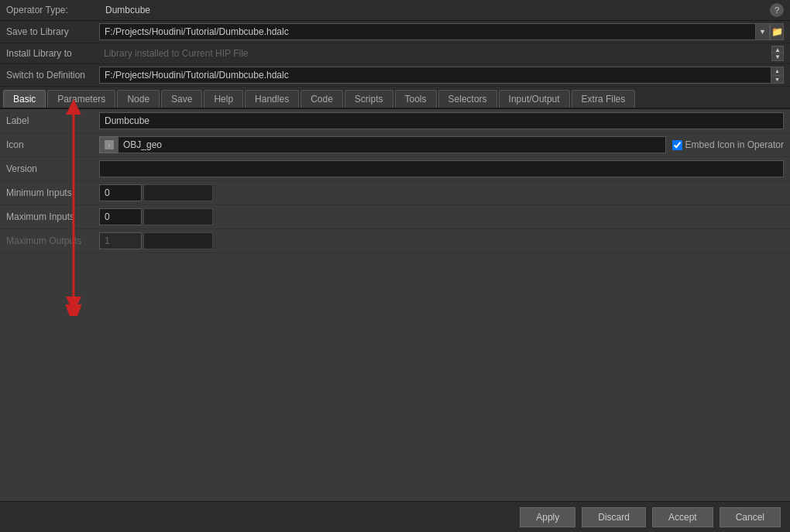  What do you see at coordinates (223, 99) in the screenshot?
I see `tab-help: Help` at bounding box center [223, 99].